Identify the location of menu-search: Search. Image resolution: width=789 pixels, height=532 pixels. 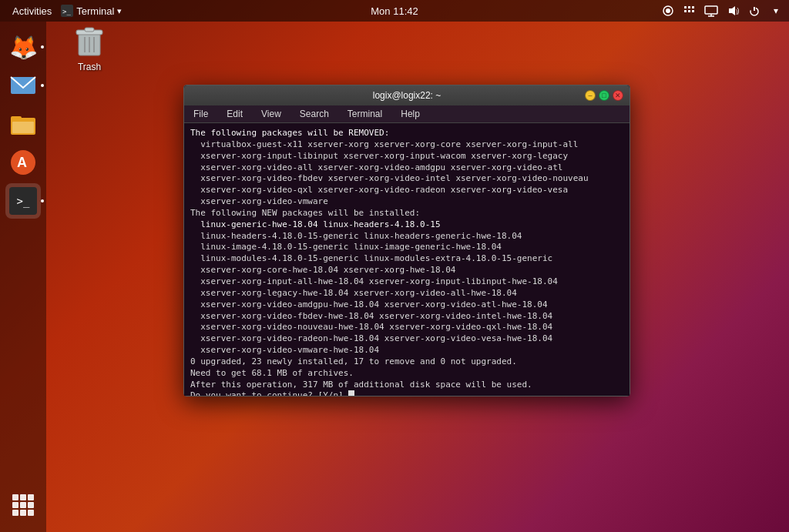
(314, 114).